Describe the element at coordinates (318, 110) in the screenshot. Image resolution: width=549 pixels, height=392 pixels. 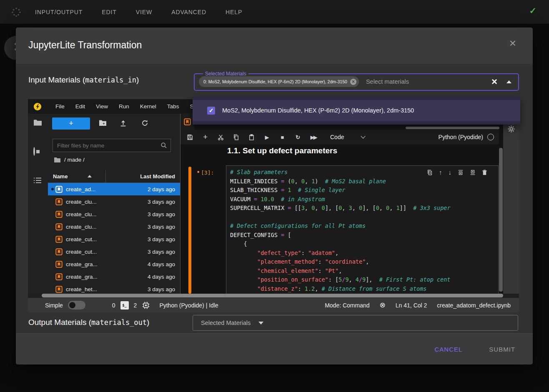
I see `material-option-label: MoS2, Molybdenum Disulfide, HEX (P-6m2) …` at that location.